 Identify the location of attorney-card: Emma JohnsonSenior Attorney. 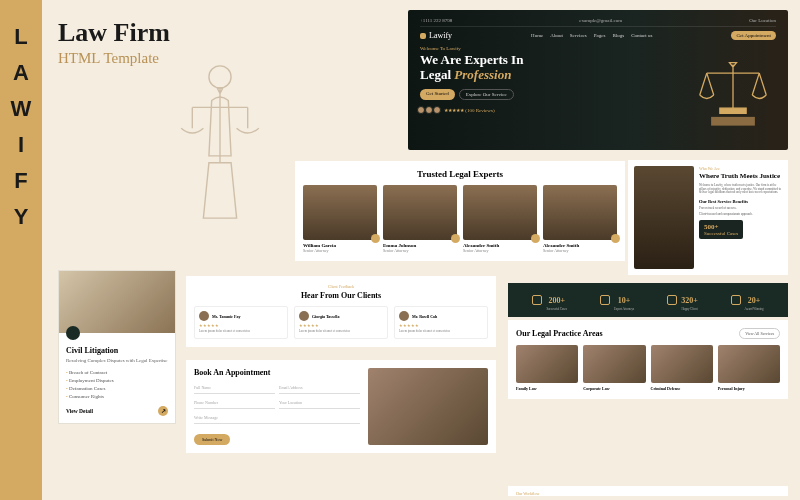
(420, 219).